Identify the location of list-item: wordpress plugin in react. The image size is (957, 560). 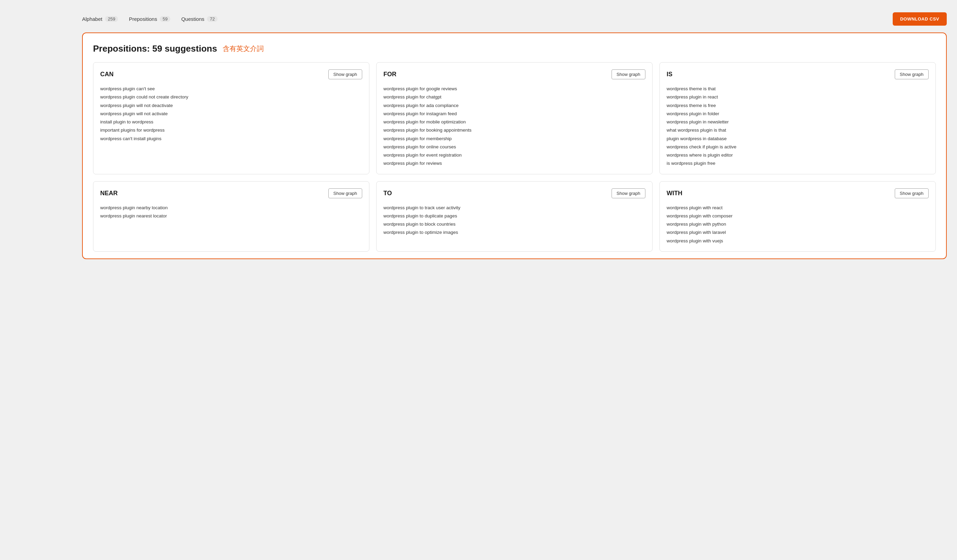
(798, 97).